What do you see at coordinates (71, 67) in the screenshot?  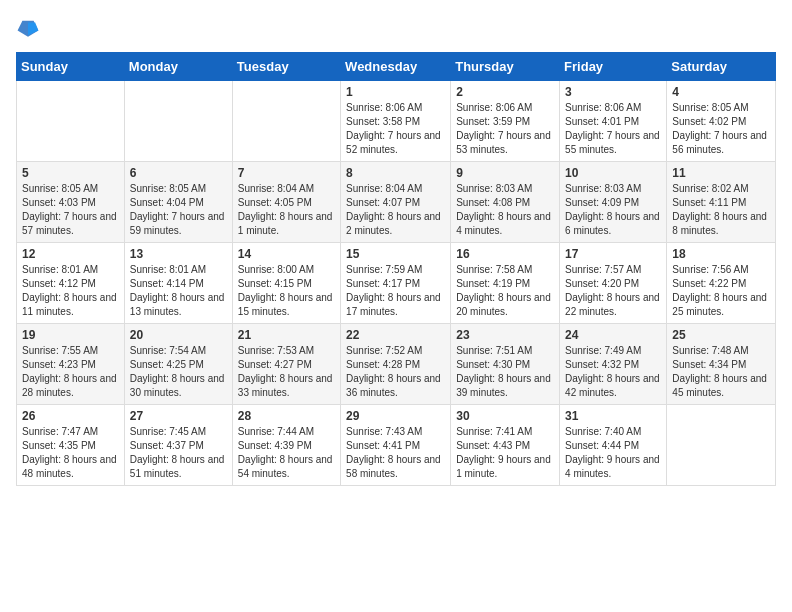 I see `weekday-header-sunday: Sunday` at bounding box center [71, 67].